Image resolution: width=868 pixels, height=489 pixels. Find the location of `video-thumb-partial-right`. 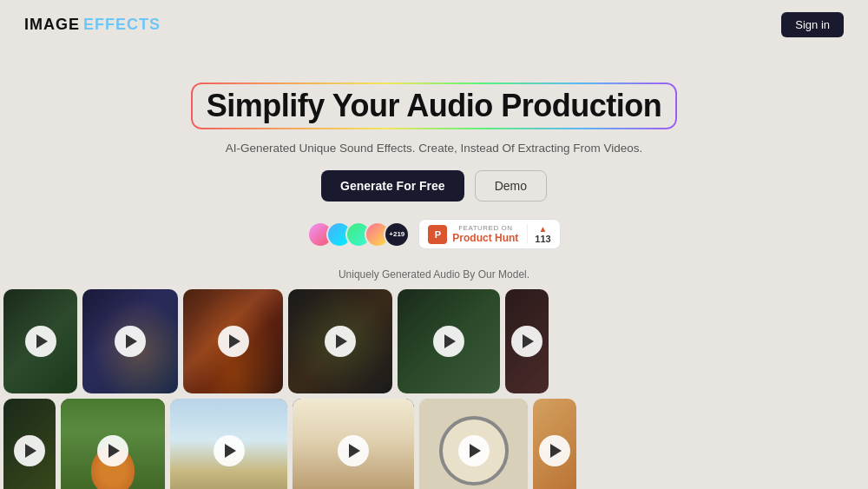

video-thumb-partial-right is located at coordinates (555, 444).